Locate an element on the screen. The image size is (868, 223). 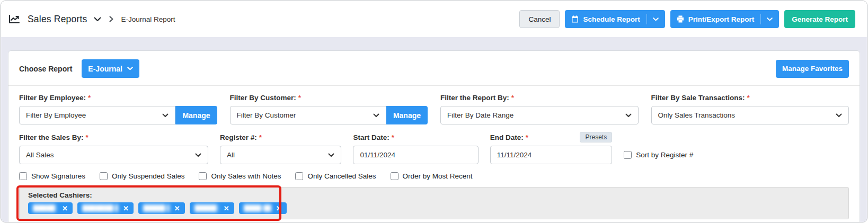
cashier-tag: ████ ████✕ is located at coordinates (263, 208).